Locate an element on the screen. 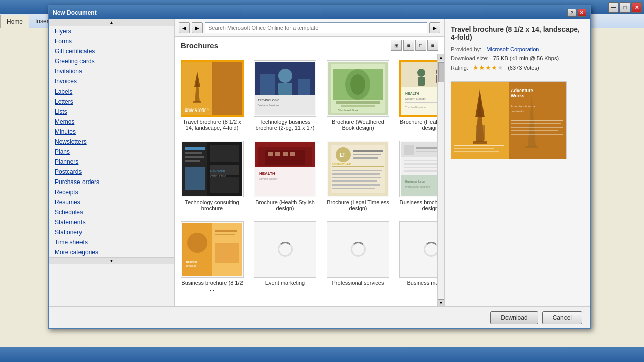 This screenshot has width=644, height=362. sidebar-item-labels: Labels is located at coordinates (112, 92).